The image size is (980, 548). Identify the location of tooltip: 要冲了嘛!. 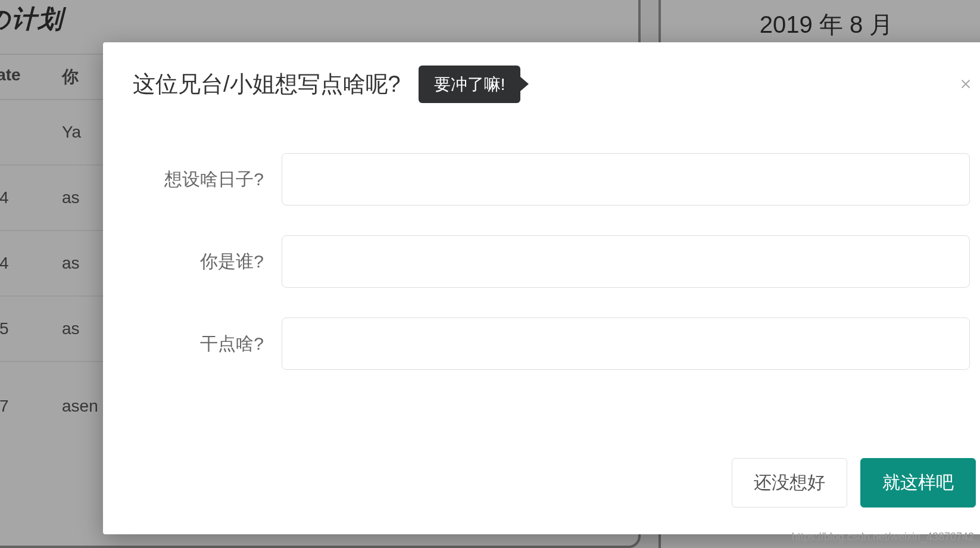
(470, 85).